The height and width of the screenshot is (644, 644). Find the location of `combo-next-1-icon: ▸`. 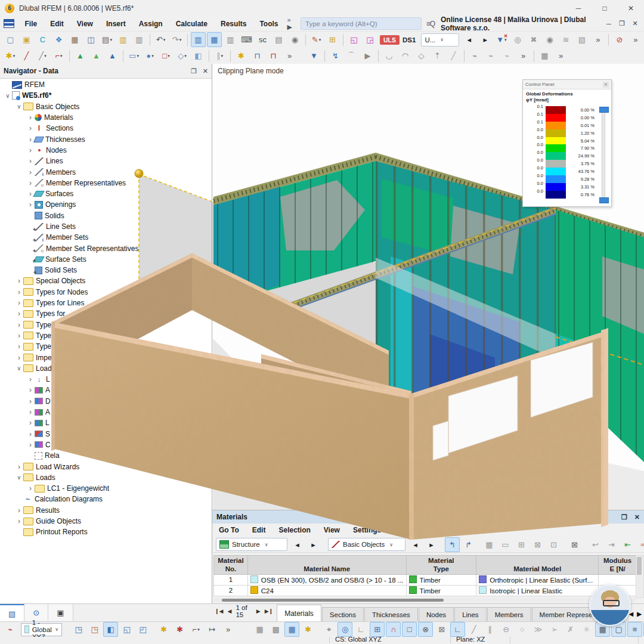

combo-next-1-icon: ▸ is located at coordinates (314, 545).